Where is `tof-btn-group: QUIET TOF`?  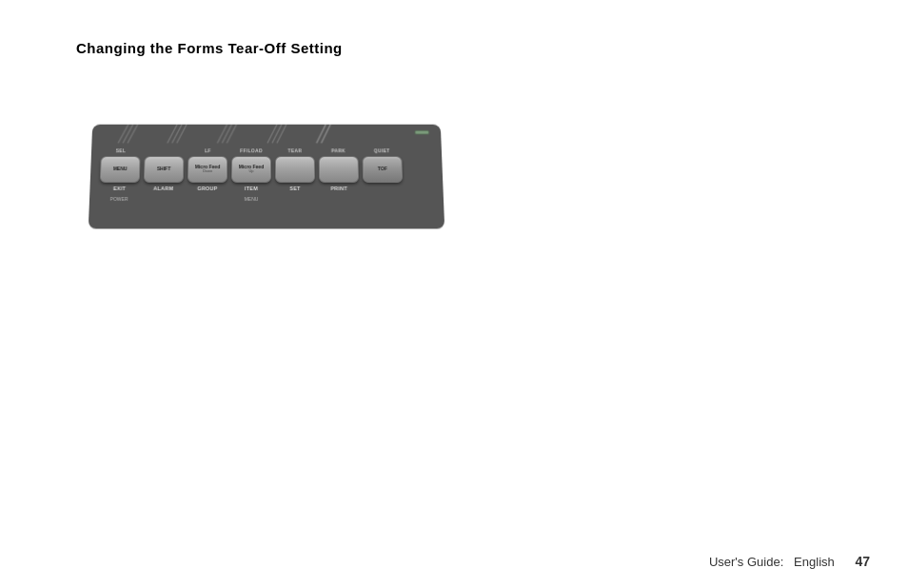
tof-btn-group: QUIET TOF is located at coordinates (383, 175).